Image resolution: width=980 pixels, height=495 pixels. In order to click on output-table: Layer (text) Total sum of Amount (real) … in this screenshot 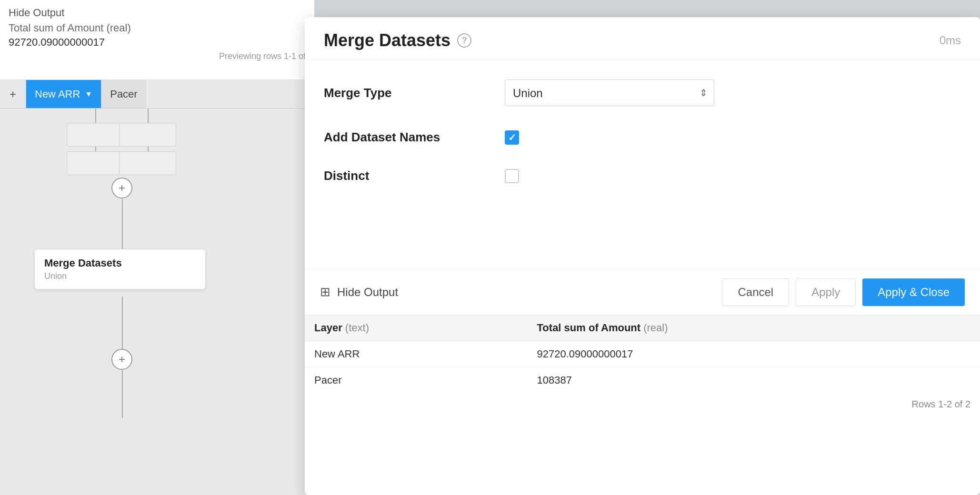, I will do `click(642, 354)`.